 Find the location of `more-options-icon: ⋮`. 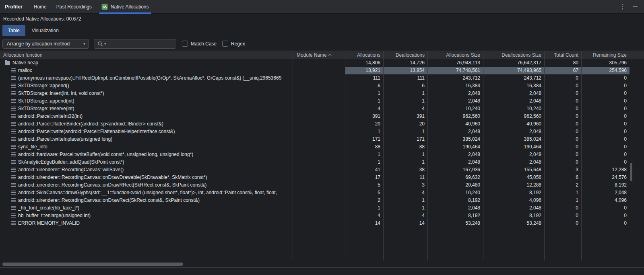

more-options-icon: ⋮ is located at coordinates (622, 6).